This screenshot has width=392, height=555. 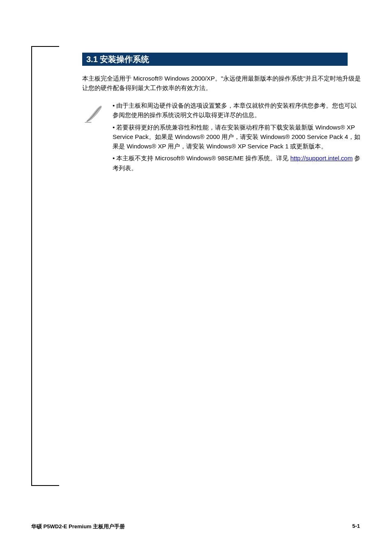 What do you see at coordinates (356, 527) in the screenshot?
I see `footer-page-number: 5-1` at bounding box center [356, 527].